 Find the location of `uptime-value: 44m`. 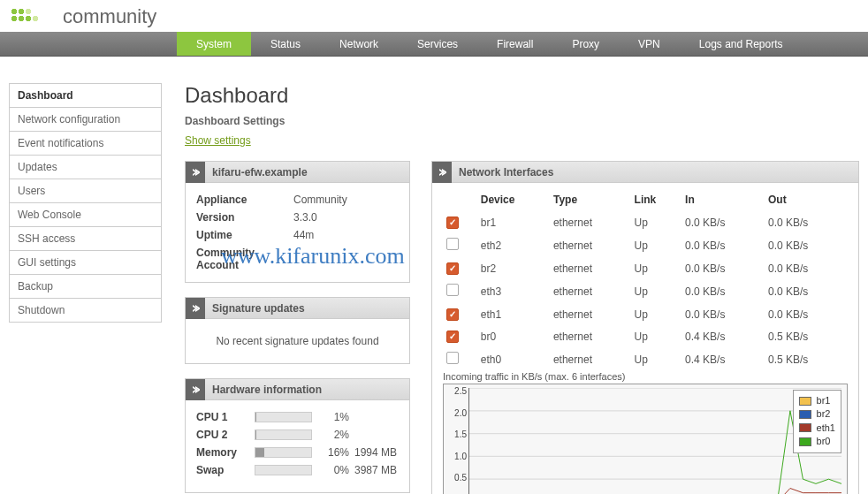

uptime-value: 44m is located at coordinates (346, 235).